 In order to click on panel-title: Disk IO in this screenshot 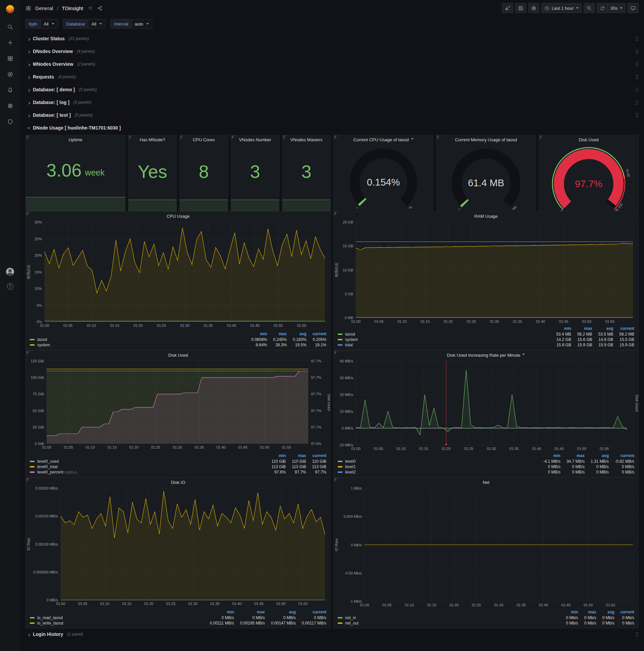, I will do `click(178, 482)`.